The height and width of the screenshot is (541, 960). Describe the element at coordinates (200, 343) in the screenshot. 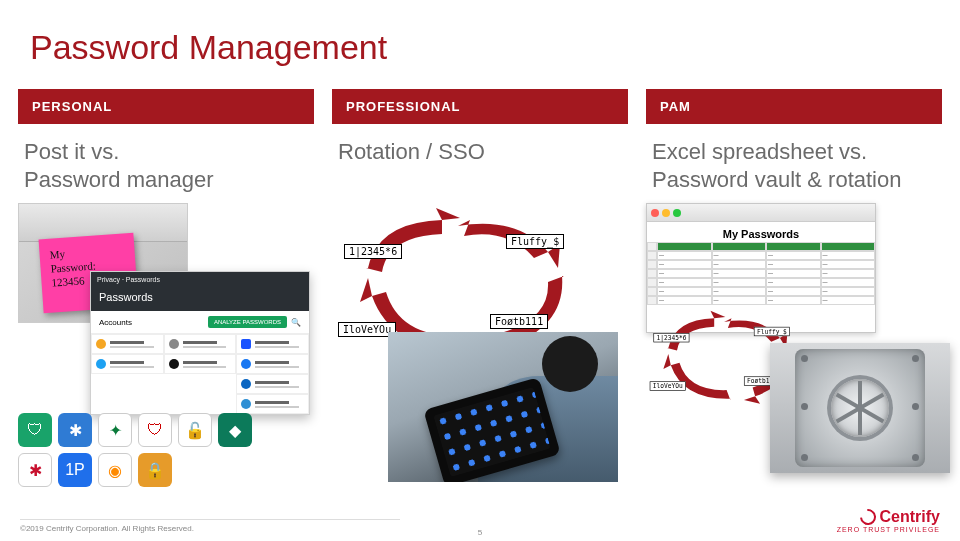

I see `password-manager-screenshot: Privacy · Passwords Passwords Accounts A…` at that location.